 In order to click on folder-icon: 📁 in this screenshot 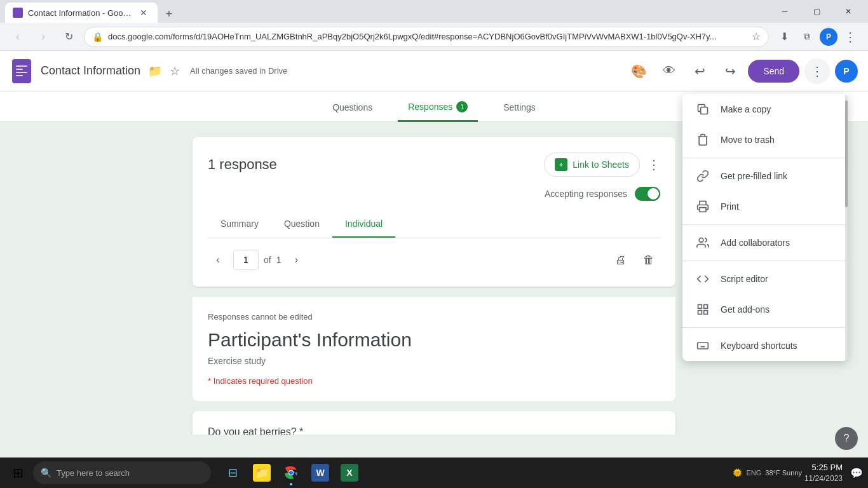, I will do `click(155, 71)`.